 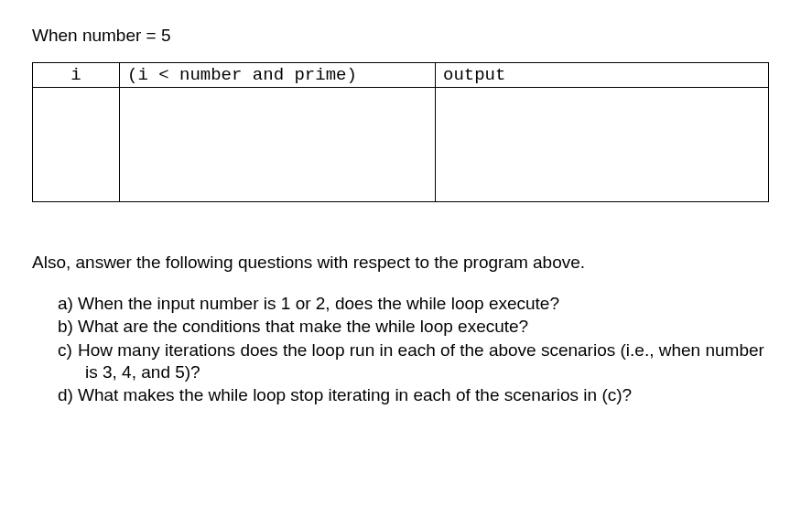 I want to click on table-cell-output, so click(x=602, y=145).